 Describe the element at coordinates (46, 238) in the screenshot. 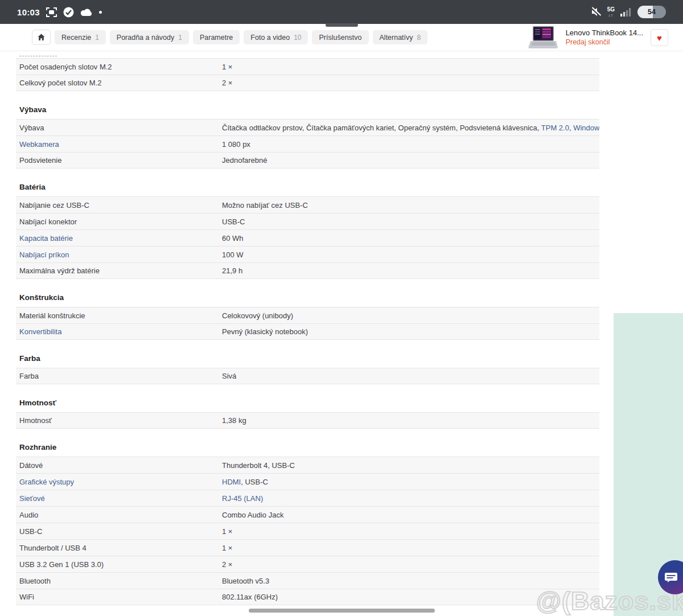

I see `row-label-link: Kapacita batérie` at that location.